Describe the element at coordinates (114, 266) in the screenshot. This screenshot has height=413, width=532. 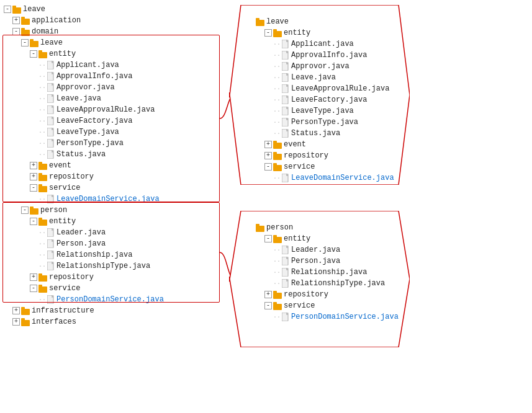
I see `tree-item: ···RelationshipType.java` at that location.